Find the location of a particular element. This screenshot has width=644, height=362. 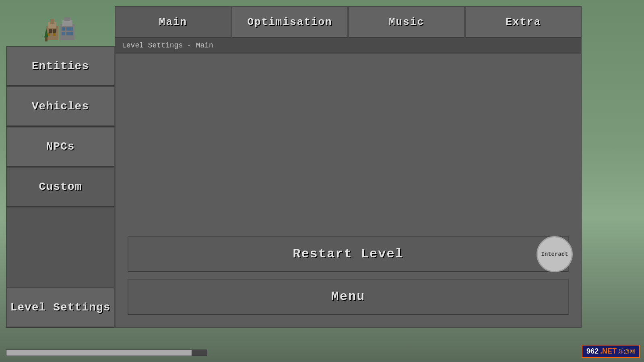

scrollbar-area is located at coordinates (107, 353).